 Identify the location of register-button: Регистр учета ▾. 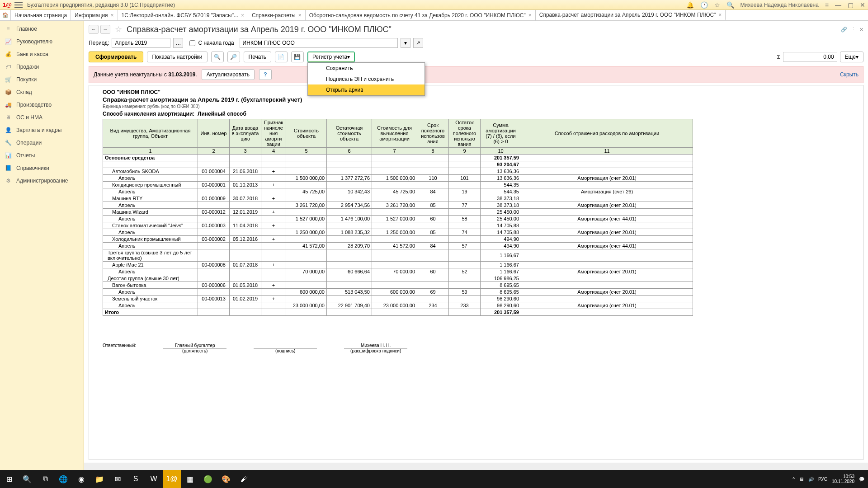
(331, 57).